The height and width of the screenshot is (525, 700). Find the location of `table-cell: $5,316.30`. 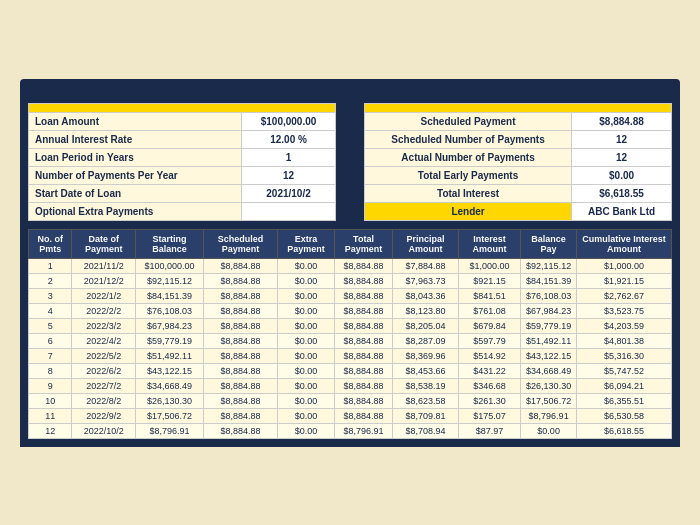

table-cell: $5,316.30 is located at coordinates (624, 356).